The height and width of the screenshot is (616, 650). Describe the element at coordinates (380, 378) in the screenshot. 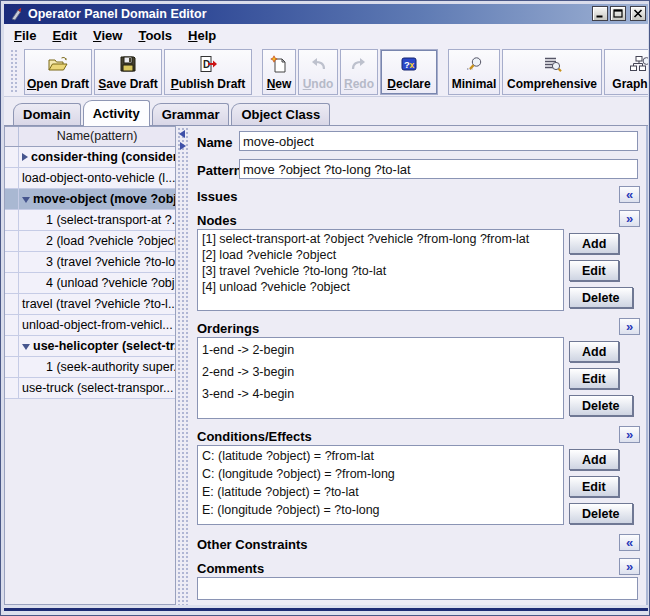

I see `orderings-list: 1-end -> 2-begin 2-end -> 3-begin 3-end …` at that location.